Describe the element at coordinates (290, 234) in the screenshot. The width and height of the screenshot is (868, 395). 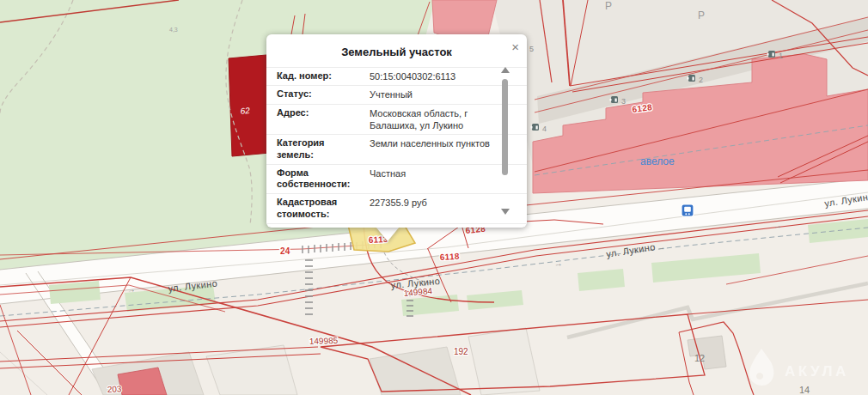
I see `popup-tail` at that location.